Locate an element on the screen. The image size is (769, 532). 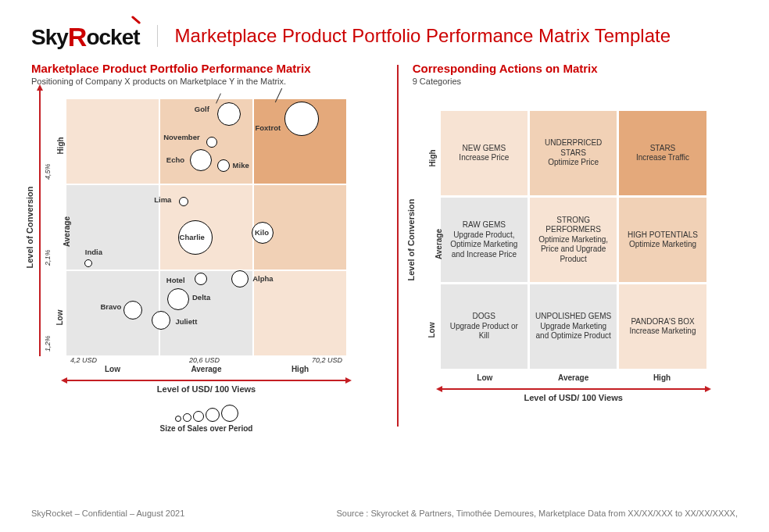
bubble-label-echo: Echo is located at coordinates (175, 159).